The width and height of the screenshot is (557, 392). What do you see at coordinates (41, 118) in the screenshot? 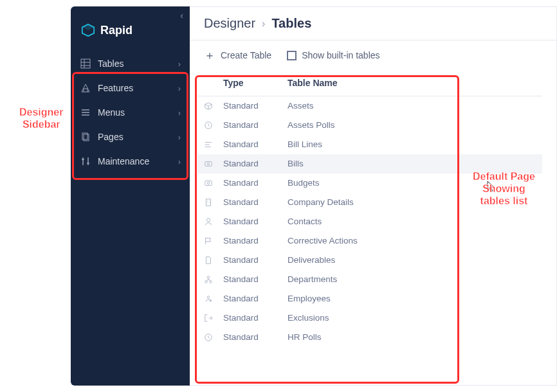
I see `annotation-callout-sidebar: DesignerSidebar` at bounding box center [41, 118].